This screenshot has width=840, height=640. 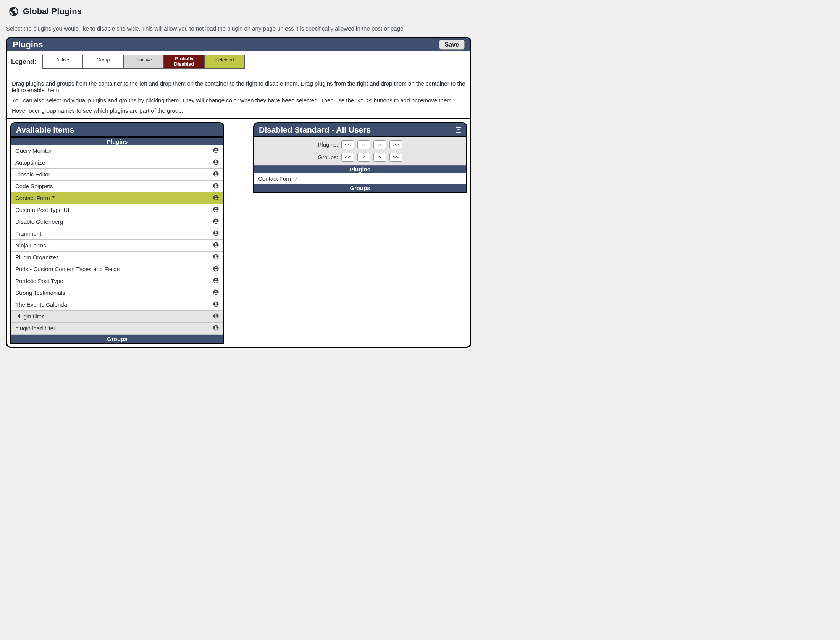 I want to click on groups-move-all-right-button: >>, so click(x=396, y=157).